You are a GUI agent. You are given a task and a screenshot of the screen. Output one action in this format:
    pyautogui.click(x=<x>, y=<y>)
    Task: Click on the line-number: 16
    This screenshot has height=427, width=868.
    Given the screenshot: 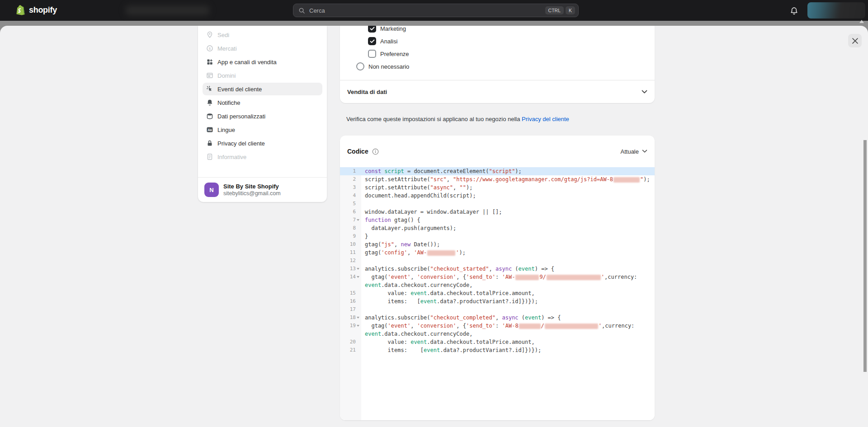 What is the action you would take?
    pyautogui.click(x=351, y=301)
    